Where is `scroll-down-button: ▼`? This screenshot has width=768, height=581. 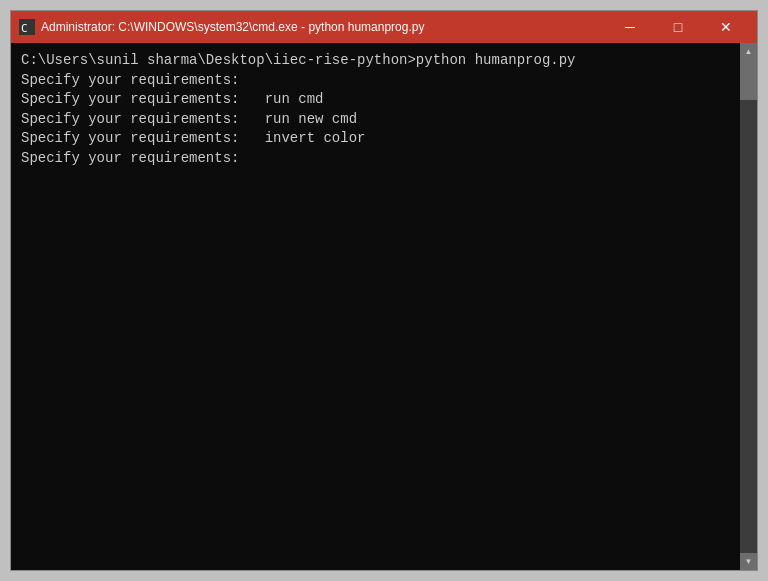
scroll-down-button: ▼ is located at coordinates (748, 562).